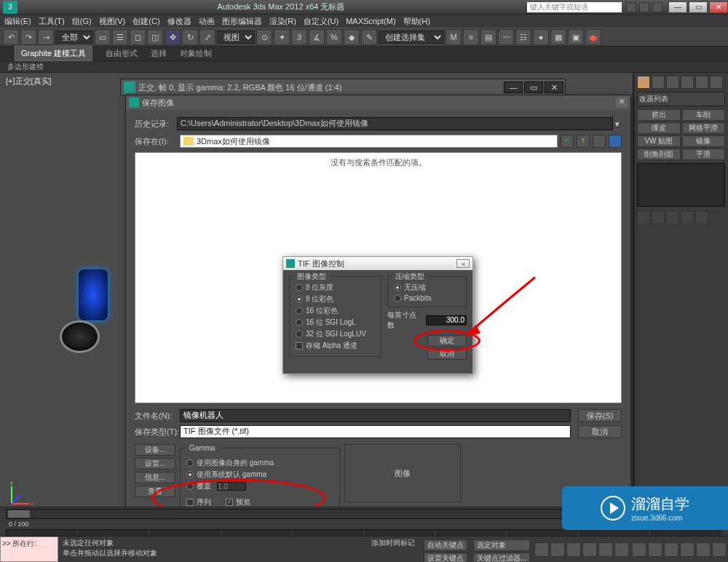  I want to click on menu-maxscript: MAXScript(M), so click(371, 21).